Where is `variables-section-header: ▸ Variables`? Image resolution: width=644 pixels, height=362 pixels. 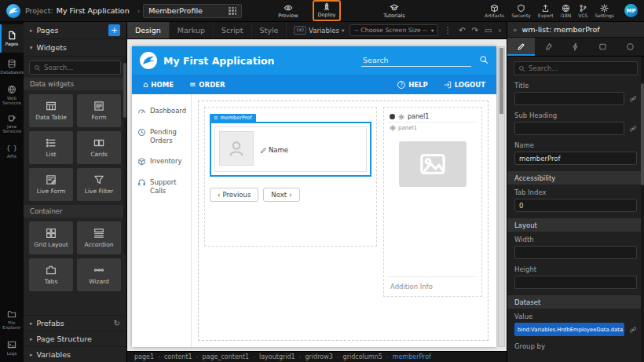
variables-section-header: ▸ Variables is located at coordinates (75, 354).